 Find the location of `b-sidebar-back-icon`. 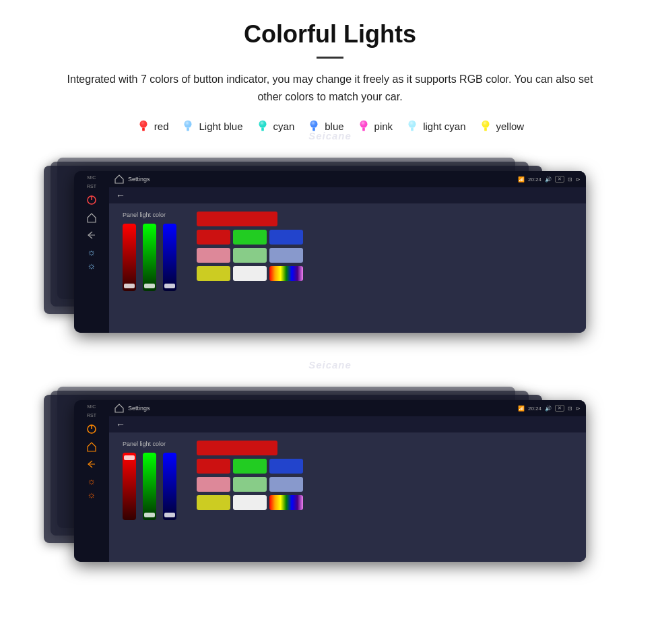

b-sidebar-back-icon is located at coordinates (92, 464).